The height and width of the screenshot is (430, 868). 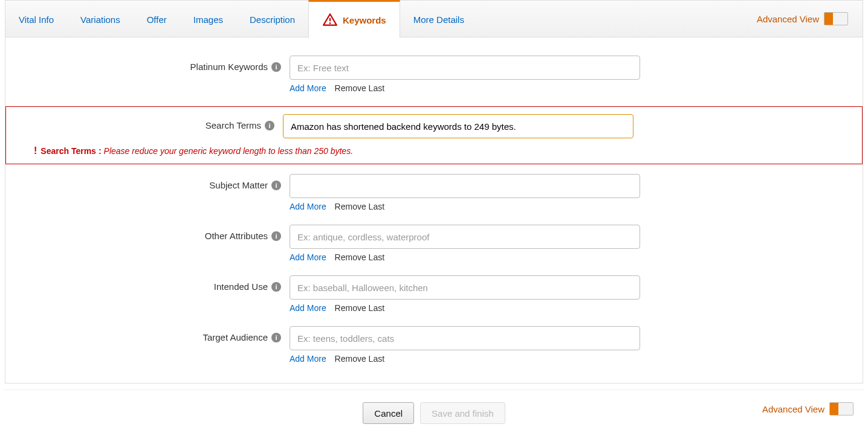 I want to click on intended-use-input, so click(x=465, y=287).